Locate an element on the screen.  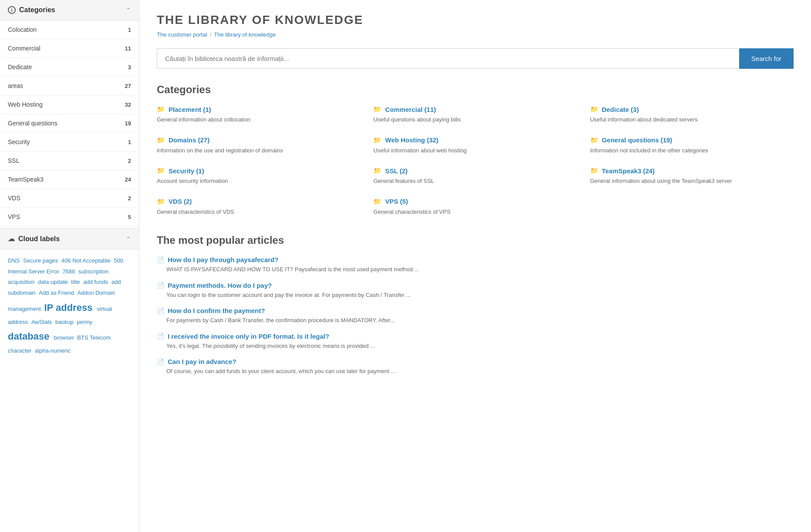
cloud-tag: browser is located at coordinates (65, 338).